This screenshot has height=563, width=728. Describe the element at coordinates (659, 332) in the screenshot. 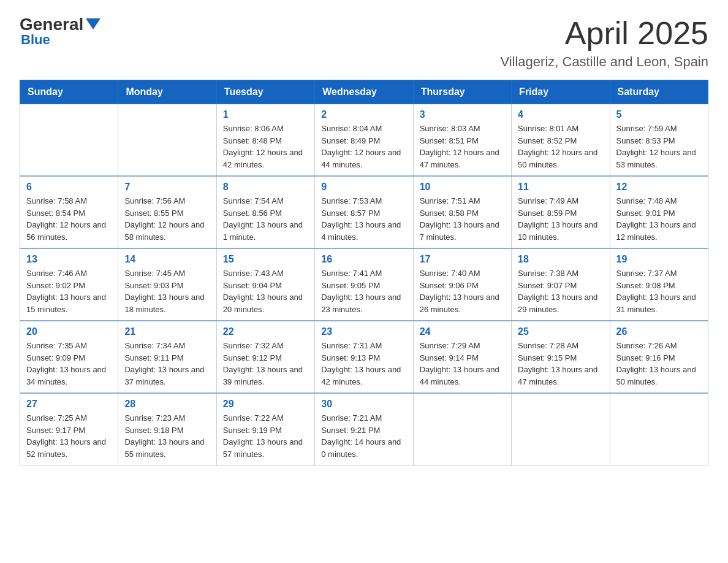

I see `day-number: 26` at that location.